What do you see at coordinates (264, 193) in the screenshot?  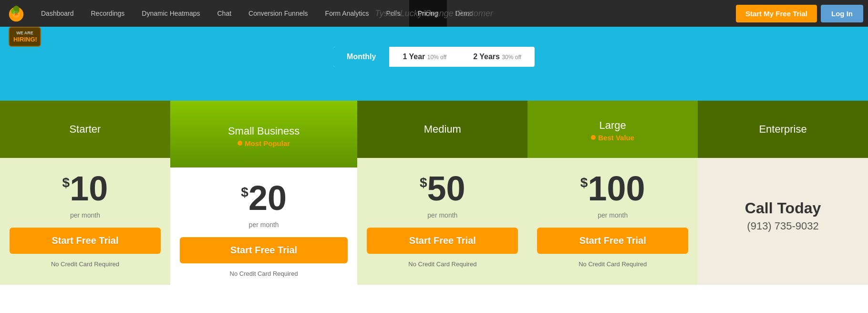 I see `plan-small-business: Small Business Most Popular $ 20 per mon…` at bounding box center [264, 193].